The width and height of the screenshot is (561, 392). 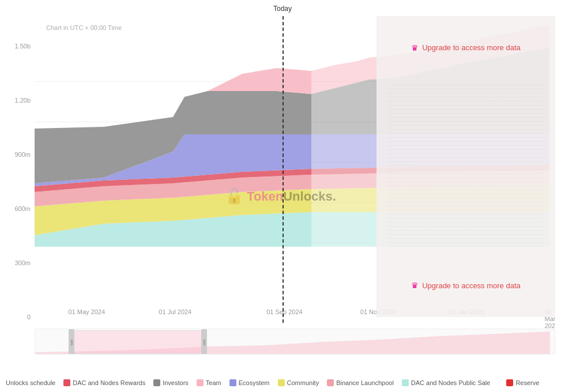 What do you see at coordinates (175, 383) in the screenshot?
I see `legend-label-investors: Investors` at bounding box center [175, 383].